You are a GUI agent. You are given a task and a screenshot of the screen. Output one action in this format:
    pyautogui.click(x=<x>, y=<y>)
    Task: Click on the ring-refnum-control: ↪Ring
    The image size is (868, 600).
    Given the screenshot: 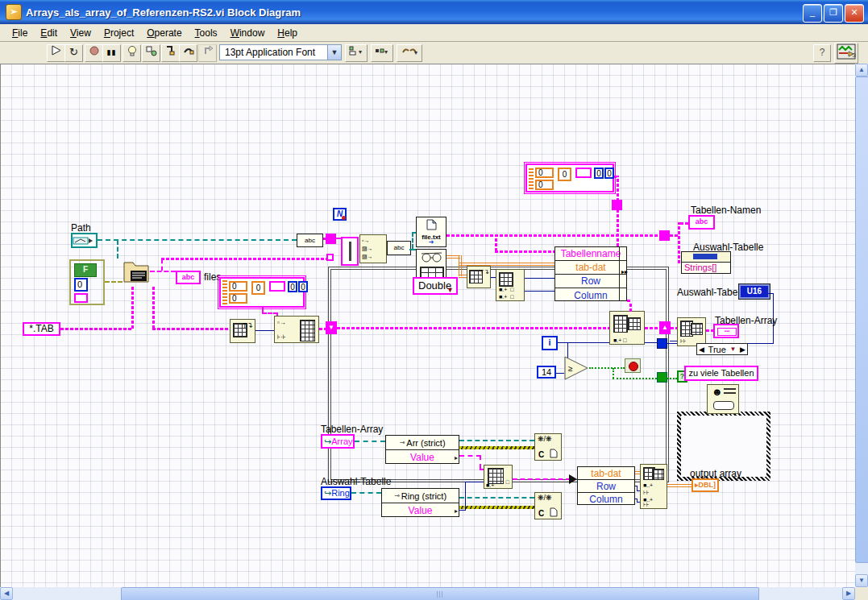 What is the action you would take?
    pyautogui.click(x=336, y=493)
    